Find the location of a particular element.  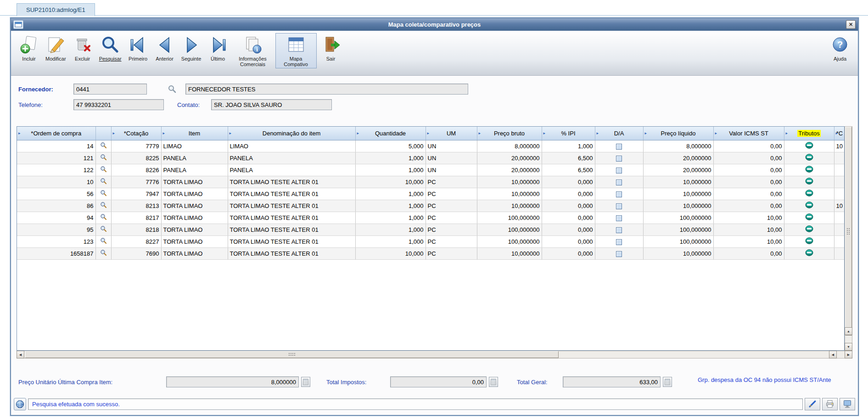

col-header-preco-liquido: ▸Preço líquido is located at coordinates (678, 133).